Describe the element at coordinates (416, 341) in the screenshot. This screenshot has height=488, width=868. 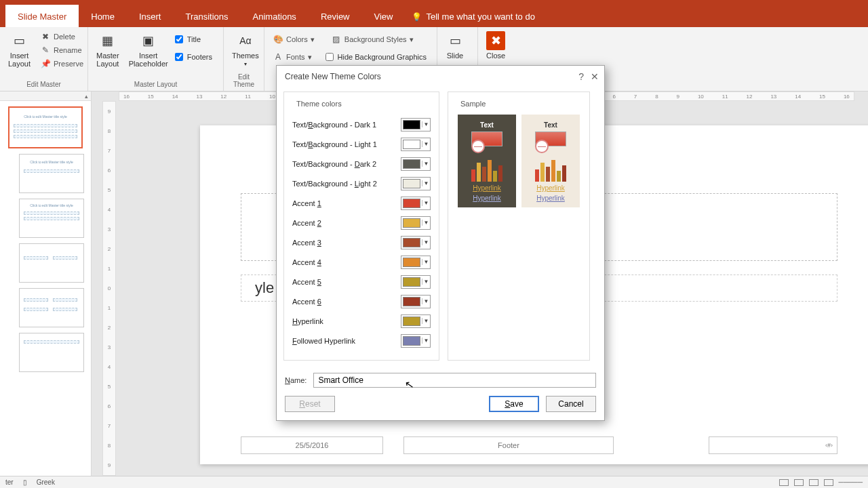
I see `color-dropdown-11: ▼` at that location.